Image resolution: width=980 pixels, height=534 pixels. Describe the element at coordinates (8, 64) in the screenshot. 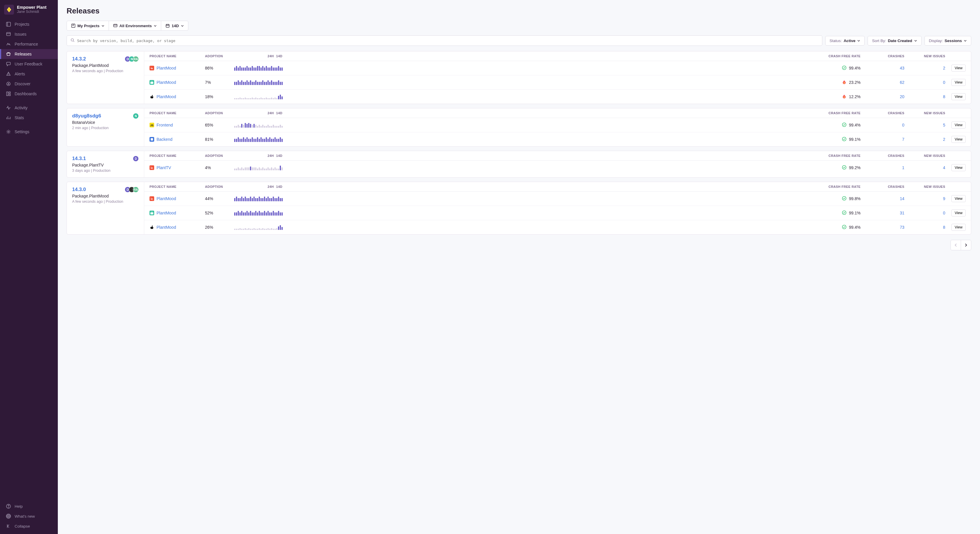

I see `user-feedback-icon` at that location.